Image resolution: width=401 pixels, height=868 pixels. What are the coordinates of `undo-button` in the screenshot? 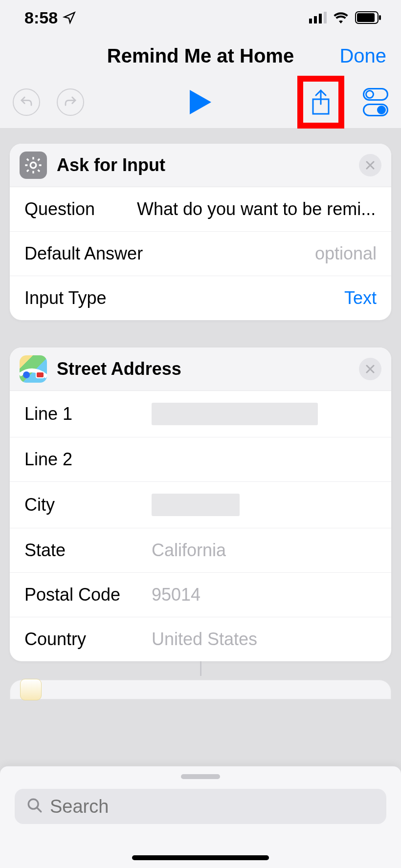 It's located at (26, 102).